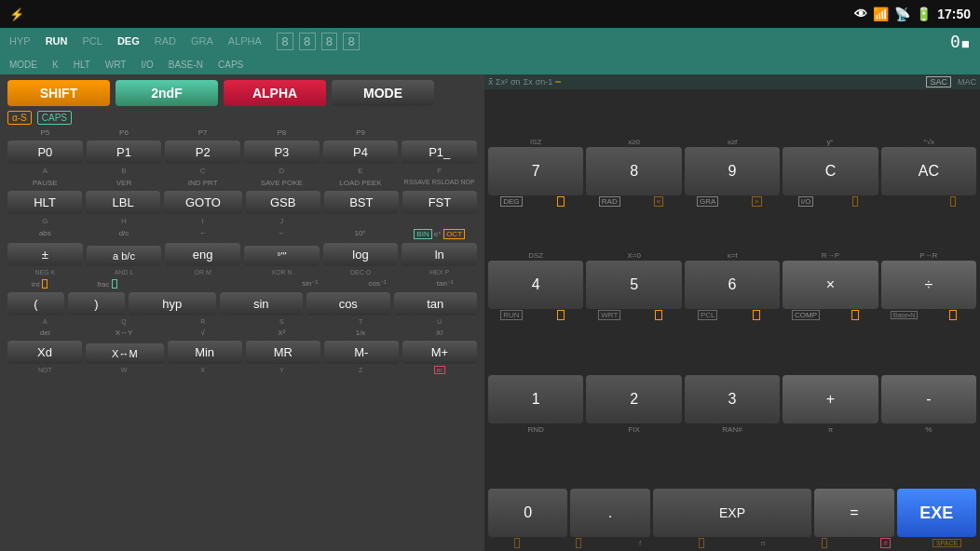 This screenshot has width=980, height=551. I want to click on r-label: R, so click(203, 322).